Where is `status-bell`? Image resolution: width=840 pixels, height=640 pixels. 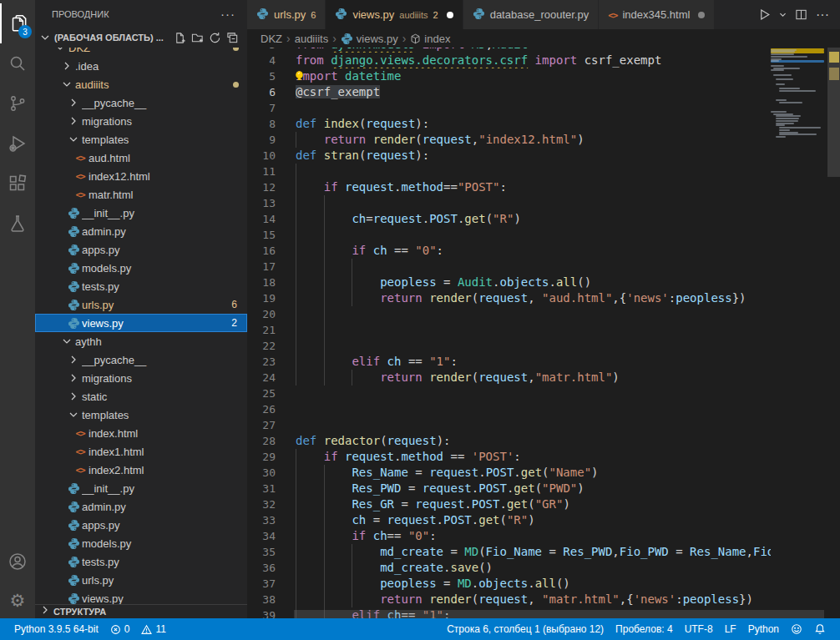 status-bell is located at coordinates (820, 629).